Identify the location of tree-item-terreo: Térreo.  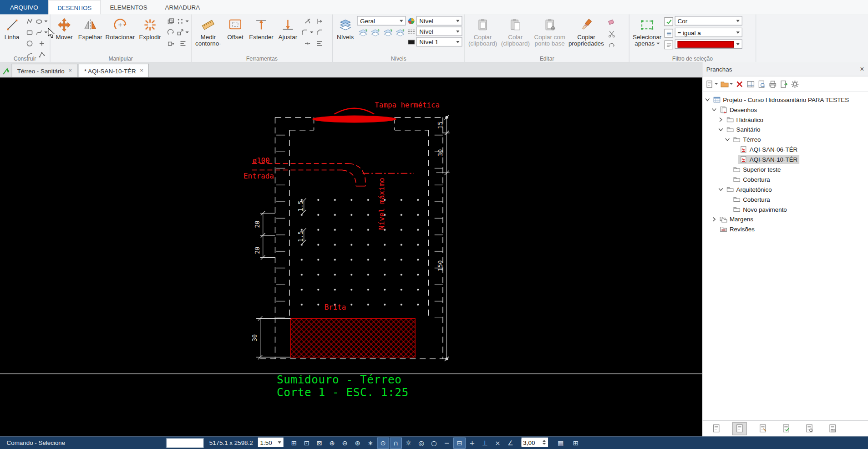
(785, 140).